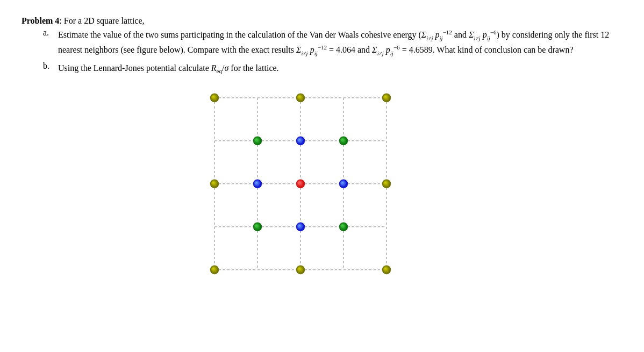  Describe the element at coordinates (102, 20) in the screenshot. I see `problem-intro: : For a 2D square lattice,` at that location.